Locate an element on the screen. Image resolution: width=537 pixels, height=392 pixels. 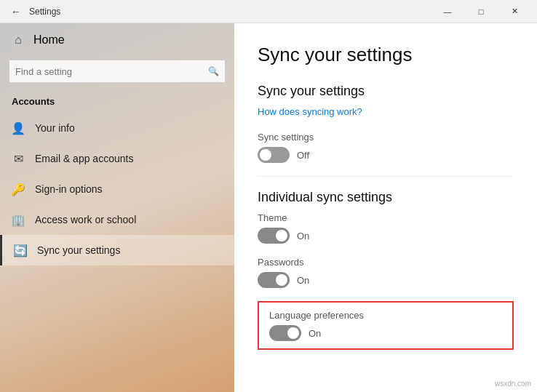
sidebar-item-your-info: 👤 Your info is located at coordinates (117, 128).